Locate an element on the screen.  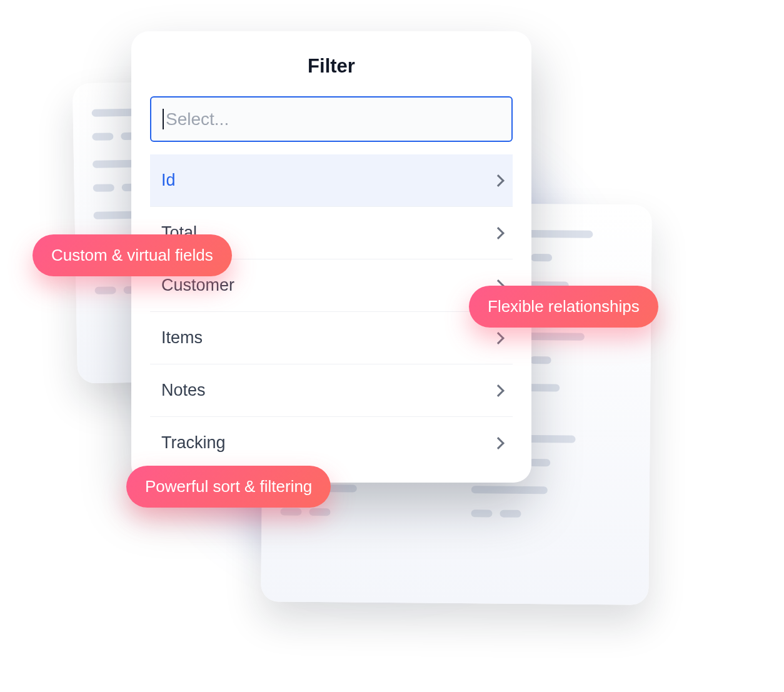
feature-badge-custom-virtual-fields: Custom & virtual fields is located at coordinates (133, 255).